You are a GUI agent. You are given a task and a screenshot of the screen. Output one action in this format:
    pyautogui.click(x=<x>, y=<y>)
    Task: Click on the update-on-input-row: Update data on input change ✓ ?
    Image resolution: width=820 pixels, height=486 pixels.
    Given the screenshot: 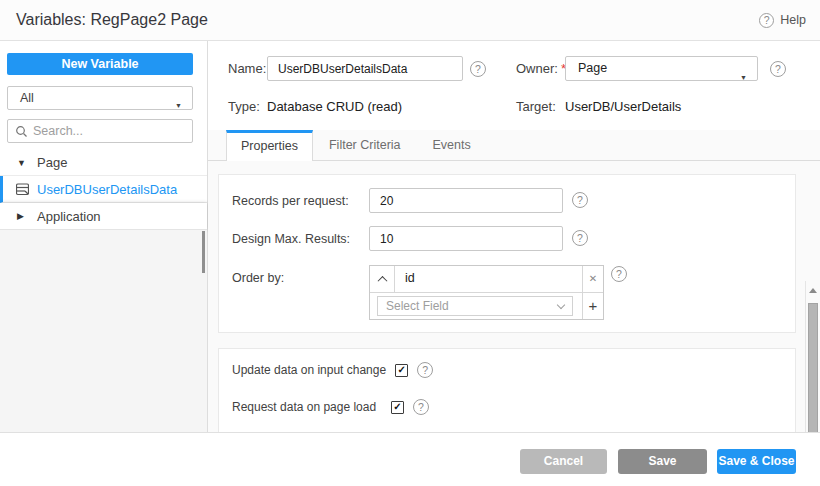 What is the action you would take?
    pyautogui.click(x=332, y=370)
    